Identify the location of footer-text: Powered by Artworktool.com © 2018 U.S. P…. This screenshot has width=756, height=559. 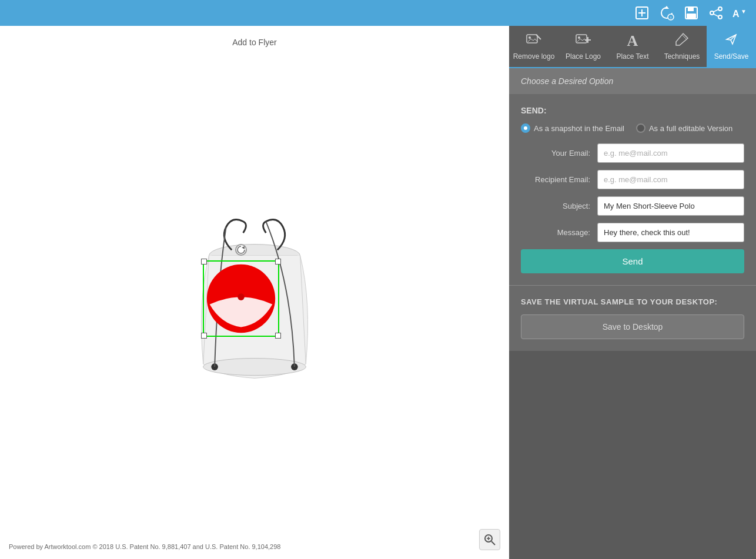
(145, 547).